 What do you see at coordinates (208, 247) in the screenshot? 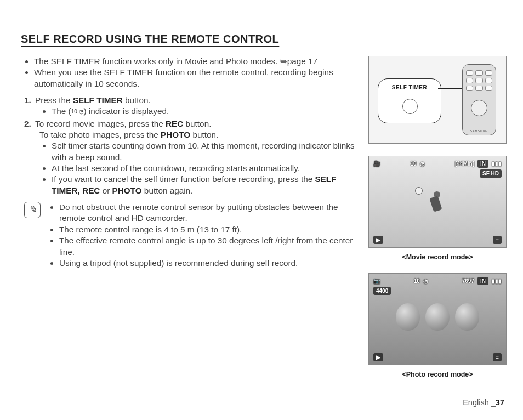
I see `note-item: The effective remote control angle is up…` at bounding box center [208, 247].